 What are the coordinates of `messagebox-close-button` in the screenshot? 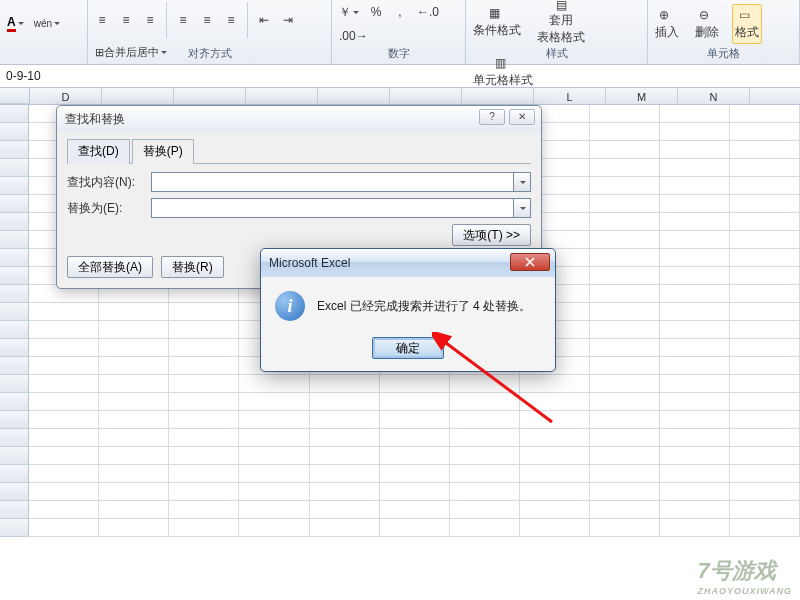 It's located at (530, 262).